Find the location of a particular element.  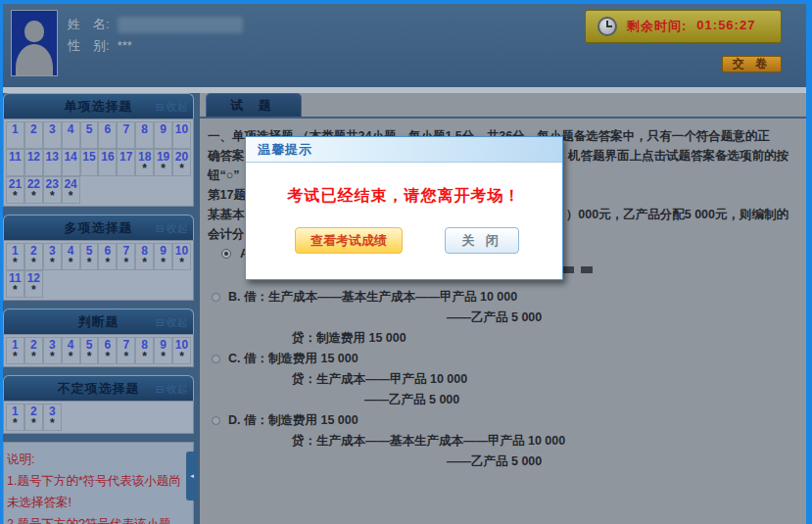

close-dialog-button: 关 闭 is located at coordinates (482, 241).